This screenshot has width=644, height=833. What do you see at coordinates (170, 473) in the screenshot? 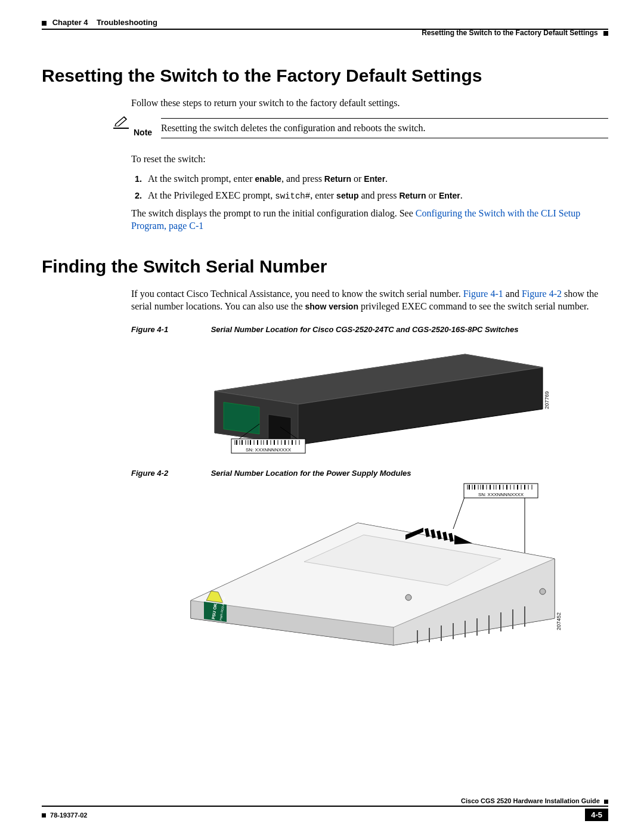
I see `fig2-label: Figure 4-2` at bounding box center [170, 473].